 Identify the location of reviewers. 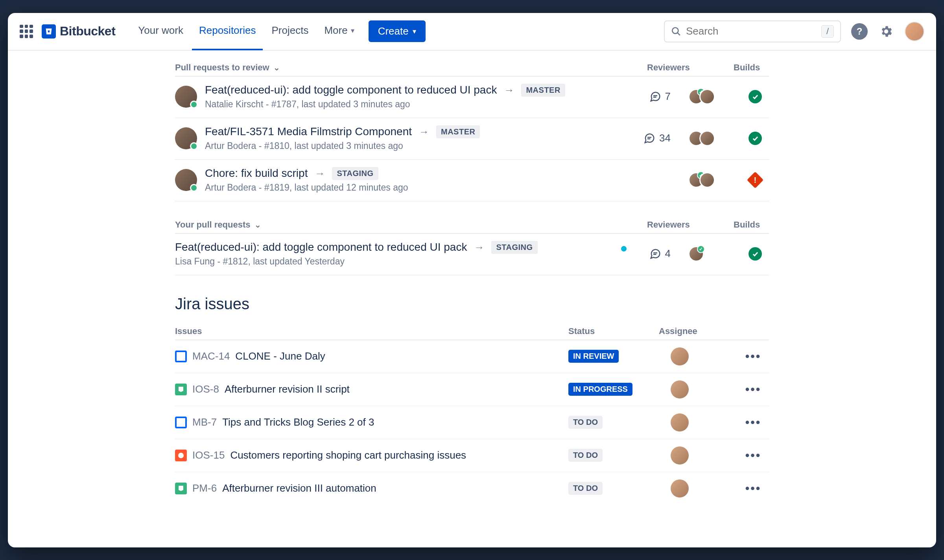
(706, 138).